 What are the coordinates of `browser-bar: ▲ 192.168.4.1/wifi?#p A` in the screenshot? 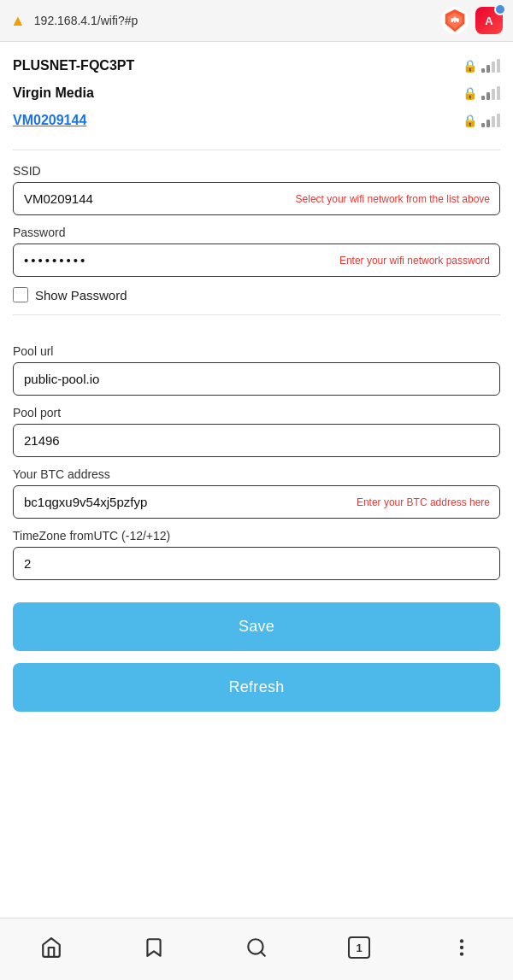 It's located at (256, 21).